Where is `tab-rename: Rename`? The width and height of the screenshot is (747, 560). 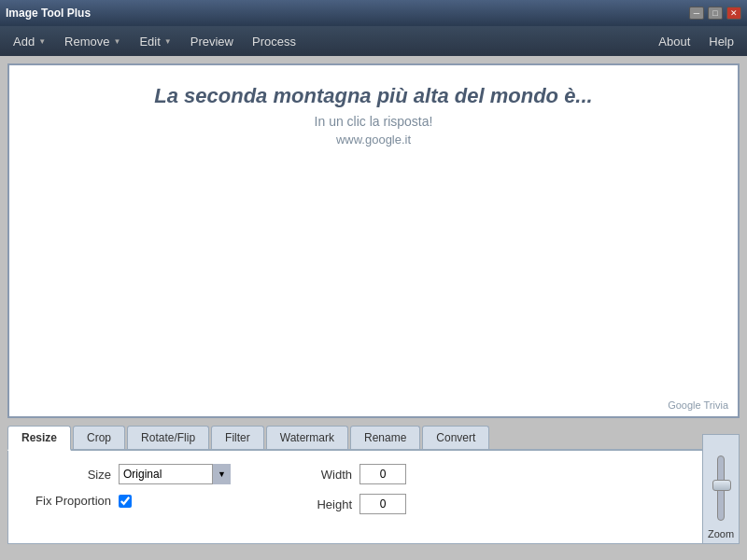
tab-rename: Rename is located at coordinates (385, 437).